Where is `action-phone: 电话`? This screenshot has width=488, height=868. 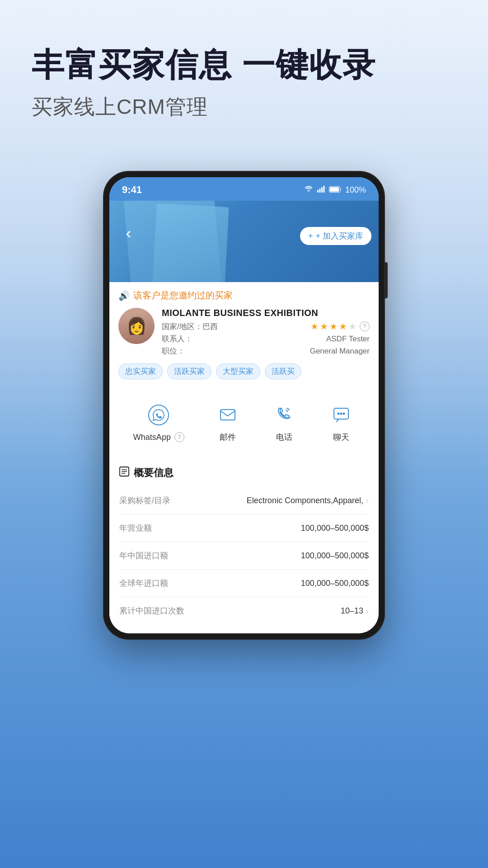 action-phone: 电话 is located at coordinates (284, 422).